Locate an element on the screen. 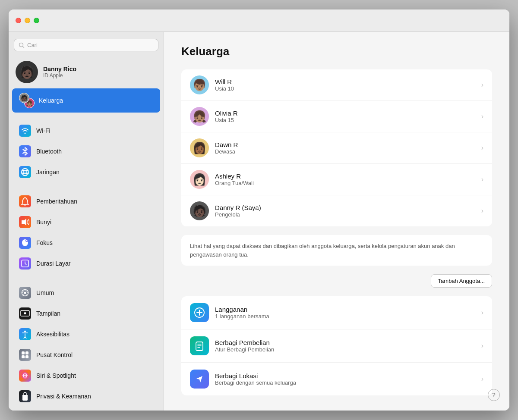 The image size is (518, 420). add-button-row: Tambah Anggota... is located at coordinates (337, 281).